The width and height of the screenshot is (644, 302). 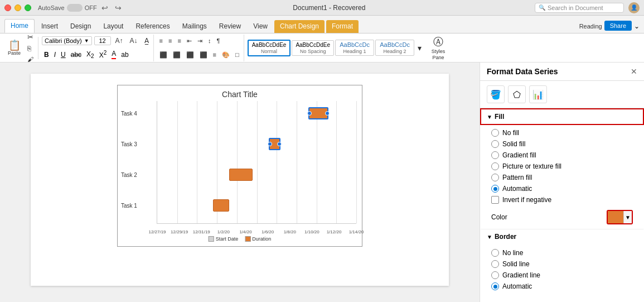 I want to click on search-bar: 🔍 Search in Document, so click(x=579, y=8).